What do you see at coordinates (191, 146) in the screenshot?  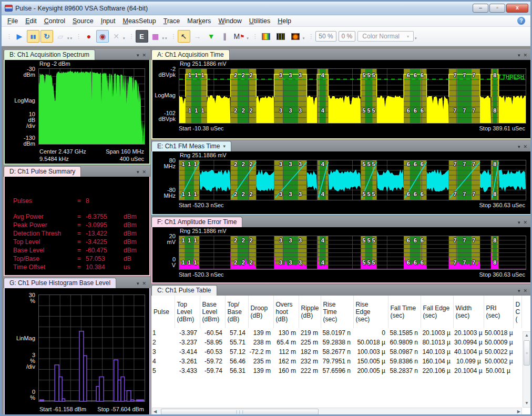 I see `tab-fm-meas-time: E: Ch1 FM Meas Time▾` at bounding box center [191, 146].